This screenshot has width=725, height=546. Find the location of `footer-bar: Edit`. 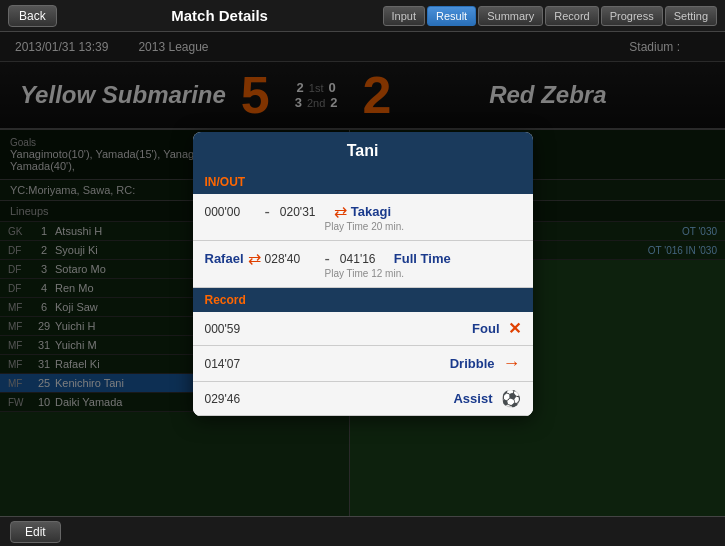

footer-bar: Edit is located at coordinates (362, 531).